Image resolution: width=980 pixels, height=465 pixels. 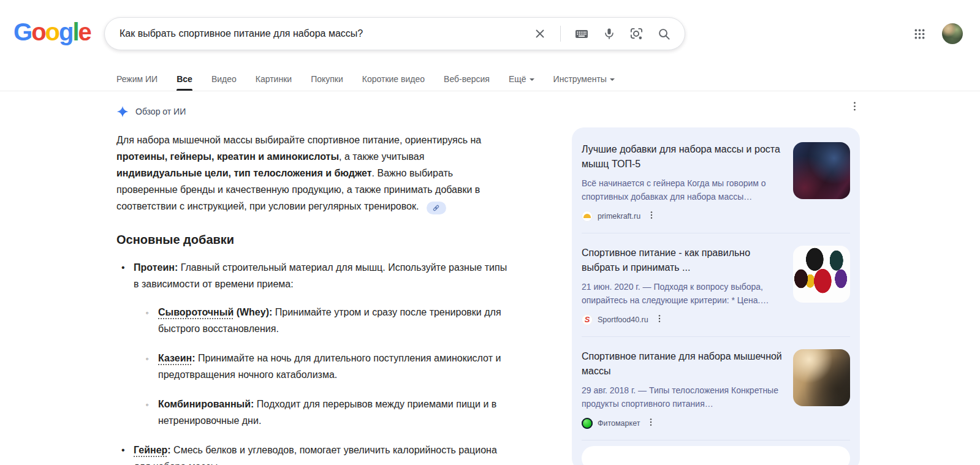 What do you see at coordinates (716, 181) in the screenshot?
I see `result-card: Лучшие добавки для набора массы и роста …` at bounding box center [716, 181].